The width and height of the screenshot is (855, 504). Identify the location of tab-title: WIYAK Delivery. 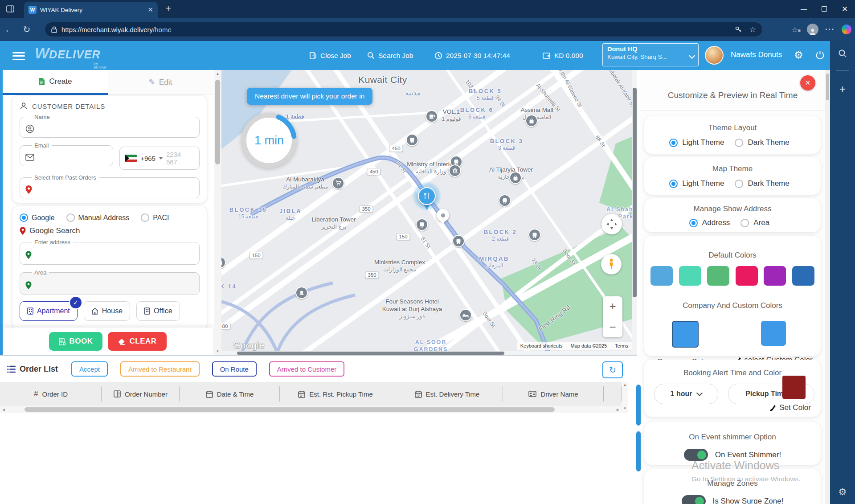
(92, 10).